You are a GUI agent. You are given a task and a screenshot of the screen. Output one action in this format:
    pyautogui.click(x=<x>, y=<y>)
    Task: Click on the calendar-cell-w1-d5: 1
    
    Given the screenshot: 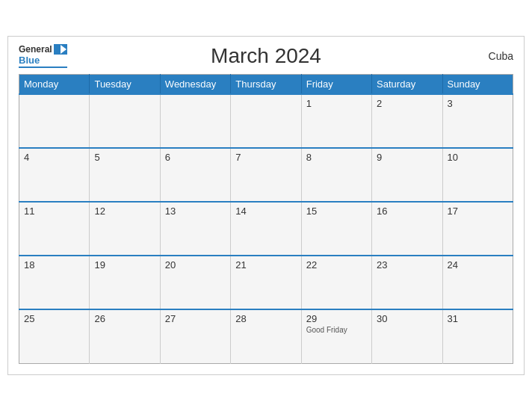 What is the action you would take?
    pyautogui.click(x=336, y=121)
    